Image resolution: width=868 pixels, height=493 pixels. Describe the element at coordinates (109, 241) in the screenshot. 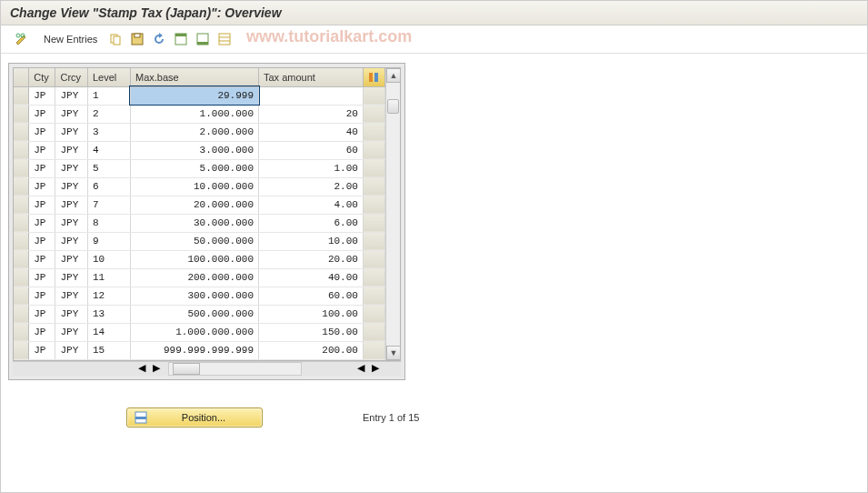

I see `cell-level: 9` at that location.